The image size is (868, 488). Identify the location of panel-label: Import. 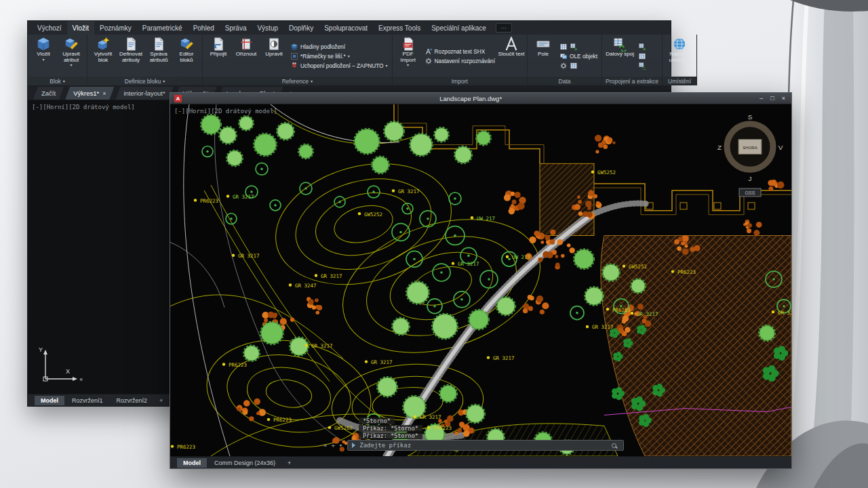
(460, 81).